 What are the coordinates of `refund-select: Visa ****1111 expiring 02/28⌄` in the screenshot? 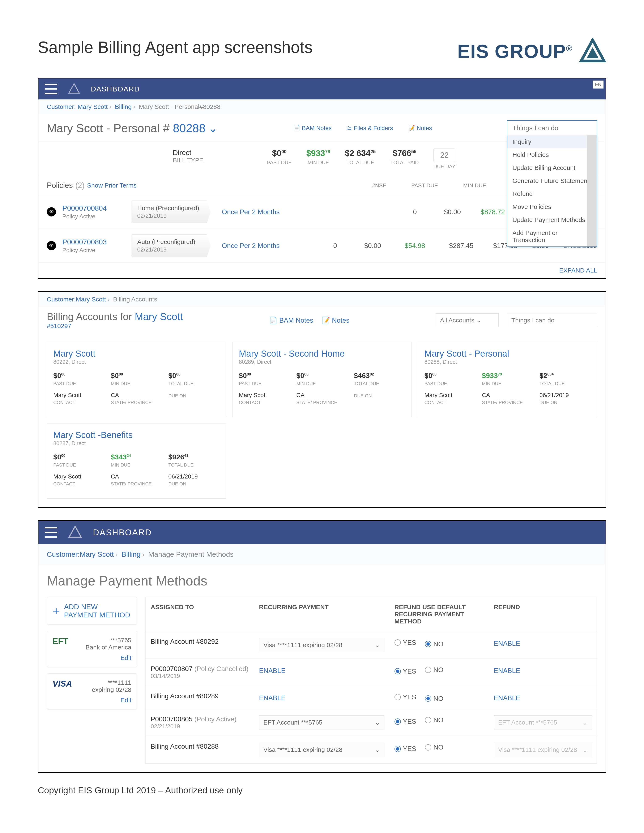 It's located at (543, 750).